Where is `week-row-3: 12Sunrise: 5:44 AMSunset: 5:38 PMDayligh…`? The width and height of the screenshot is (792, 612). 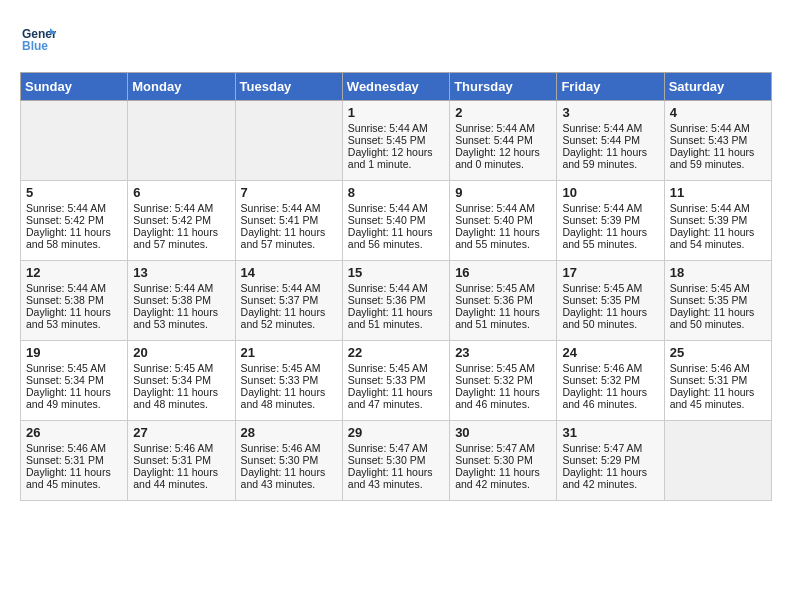
week-row-3: 12Sunrise: 5:44 AMSunset: 5:38 PMDayligh… is located at coordinates (396, 301).